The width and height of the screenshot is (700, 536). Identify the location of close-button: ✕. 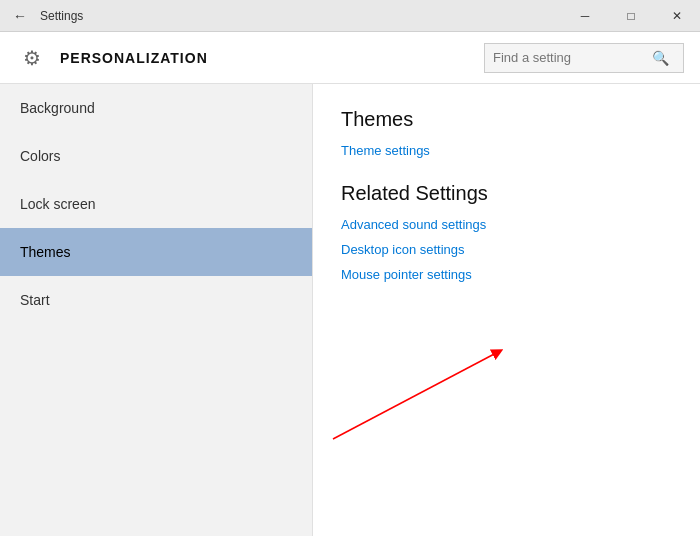
(677, 16).